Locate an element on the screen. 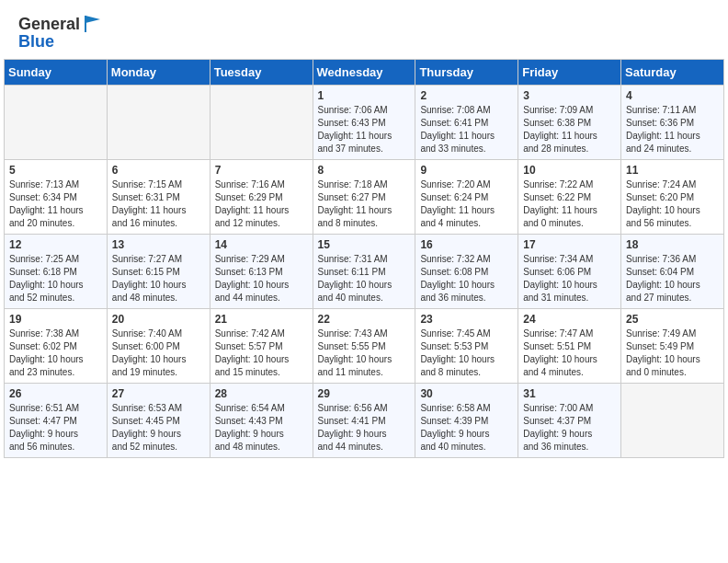 This screenshot has height=563, width=728. weekday-header-tuesday: Tuesday is located at coordinates (261, 73).